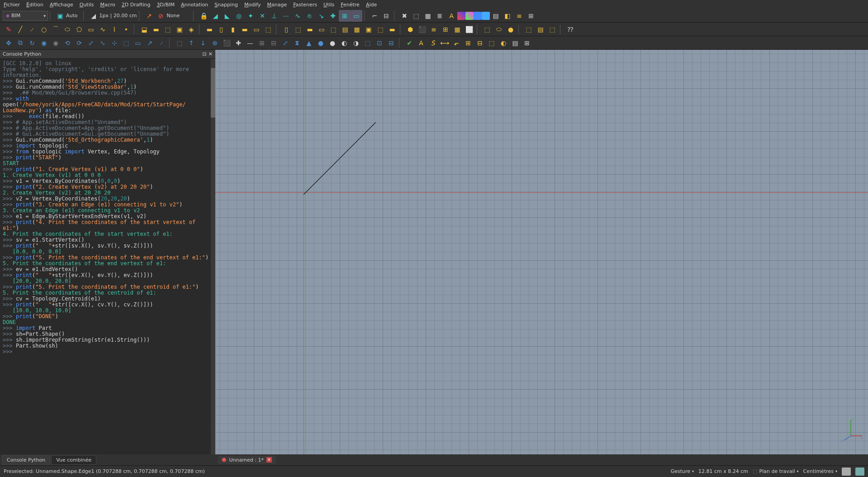  What do you see at coordinates (87, 5) in the screenshot?
I see `menu-outils: Outils` at bounding box center [87, 5].